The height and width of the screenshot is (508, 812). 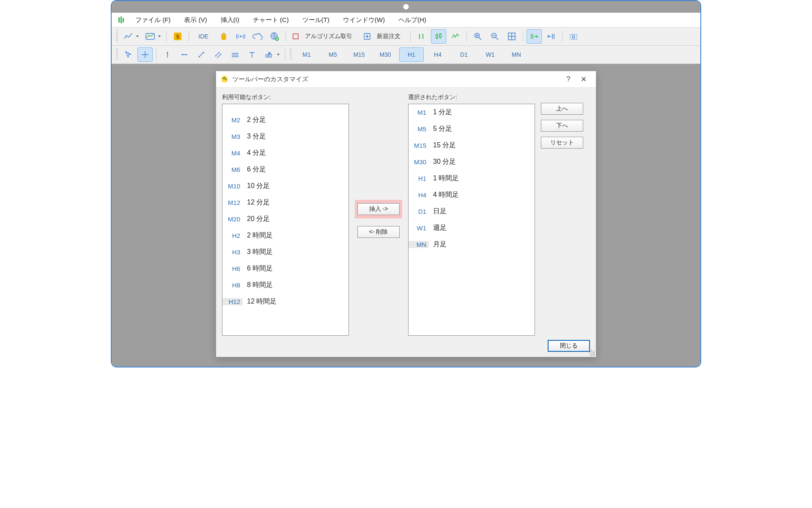 I want to click on shopping-bag-icon, so click(x=224, y=36).